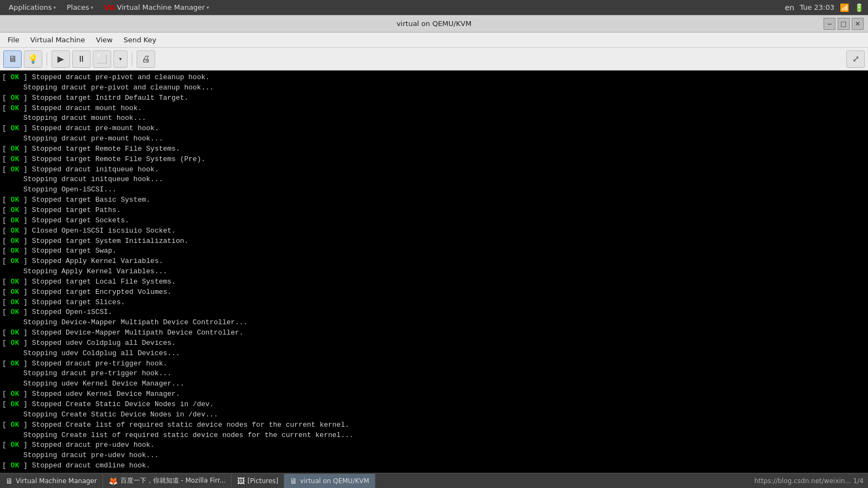 The image size is (868, 488). I want to click on expand-button: ⤢, so click(856, 59).